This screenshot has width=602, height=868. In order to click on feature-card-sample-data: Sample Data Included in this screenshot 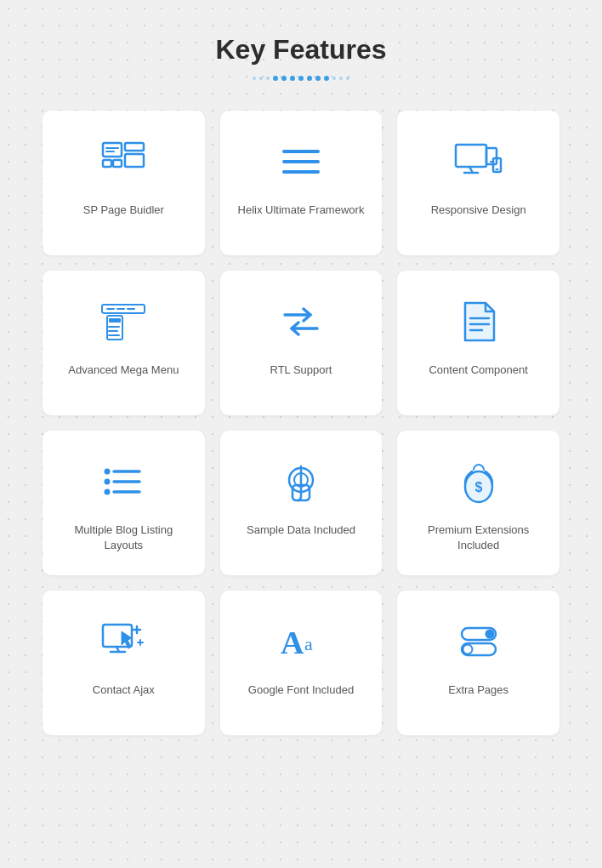, I will do `click(301, 503)`.